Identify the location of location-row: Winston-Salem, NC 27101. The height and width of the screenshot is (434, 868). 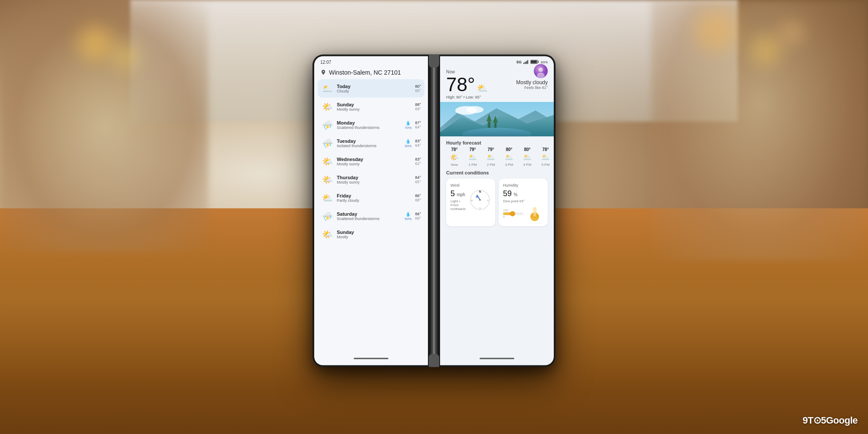
(371, 73).